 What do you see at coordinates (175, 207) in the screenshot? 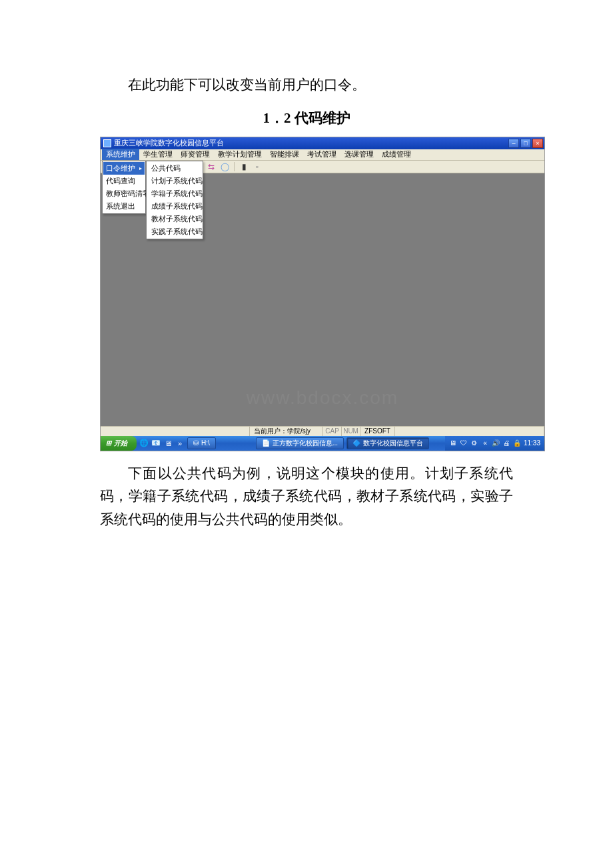
I see `dropdown-sub-item: 成绩子系统代码` at bounding box center [175, 207].